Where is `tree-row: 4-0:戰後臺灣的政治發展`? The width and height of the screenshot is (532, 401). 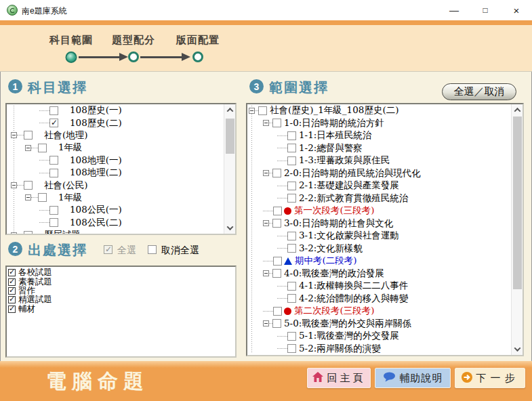
tree-row: 4-0:戰後臺灣的政治發展 is located at coordinates (380, 274).